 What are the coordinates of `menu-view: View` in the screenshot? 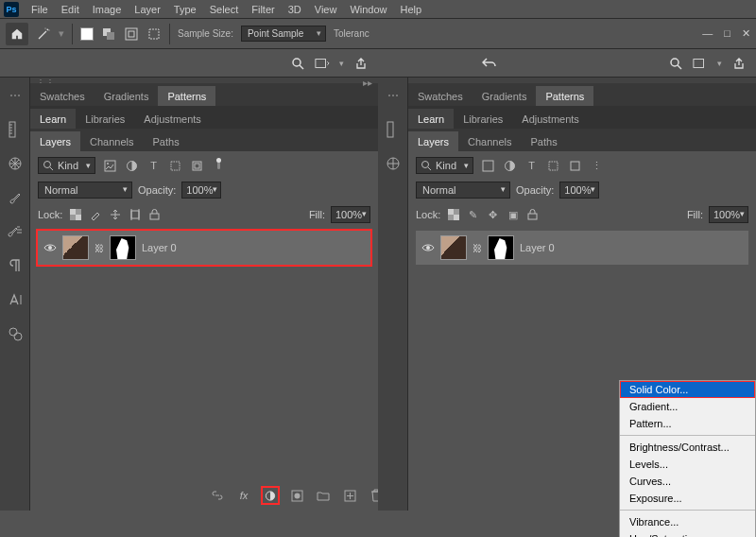 It's located at (326, 9).